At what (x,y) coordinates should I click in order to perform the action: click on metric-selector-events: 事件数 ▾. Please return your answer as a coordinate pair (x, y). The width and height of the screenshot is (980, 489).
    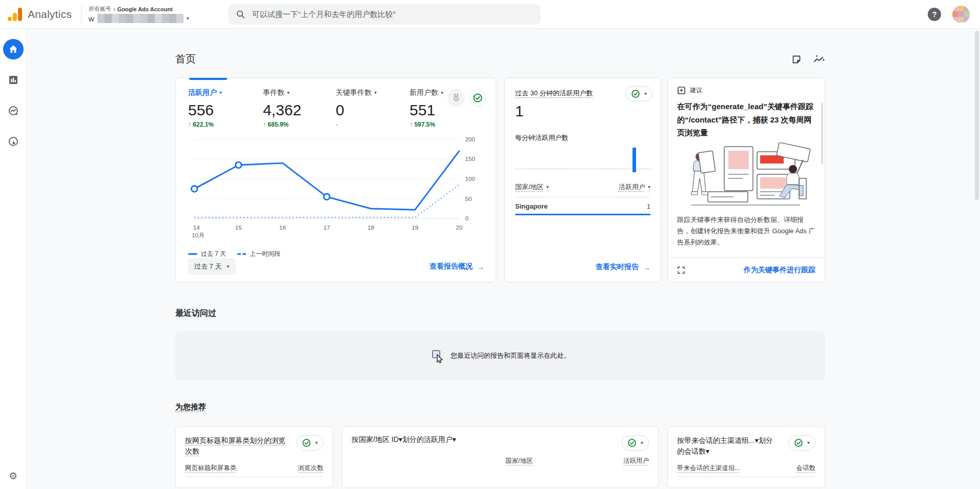
    Looking at the image, I should click on (299, 93).